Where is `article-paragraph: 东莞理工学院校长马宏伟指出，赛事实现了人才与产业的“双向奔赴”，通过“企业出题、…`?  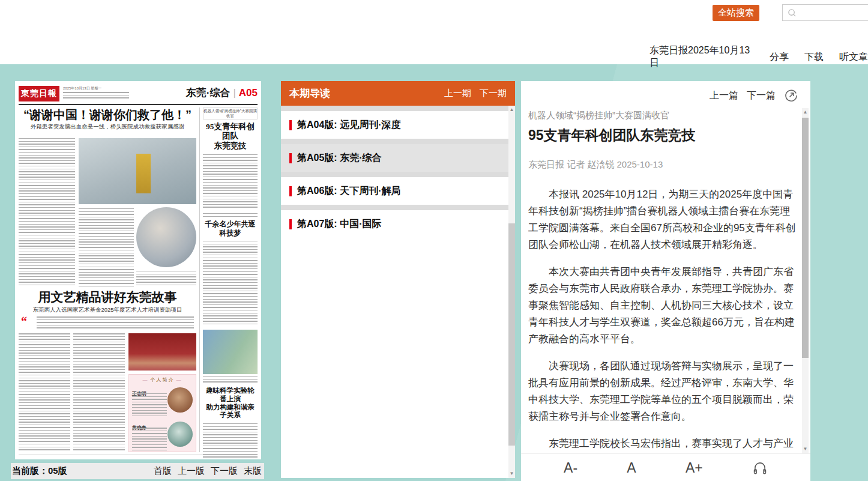
article-paragraph: 东莞理工学院校长马宏伟指出，赛事实现了人才与产业的“双向奔赴”，通过“企业出题、… is located at coordinates (664, 444).